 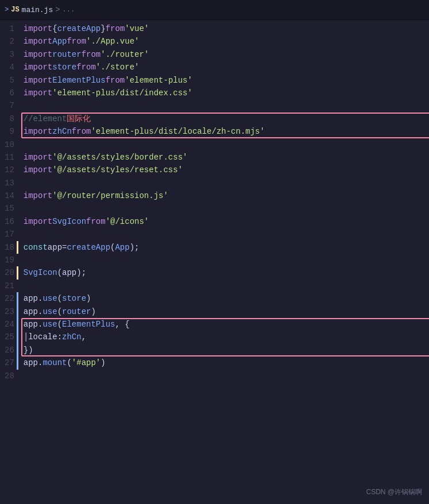 I want to click on code-line: import ElementPlus from 'element-plus', so click(x=222, y=80).